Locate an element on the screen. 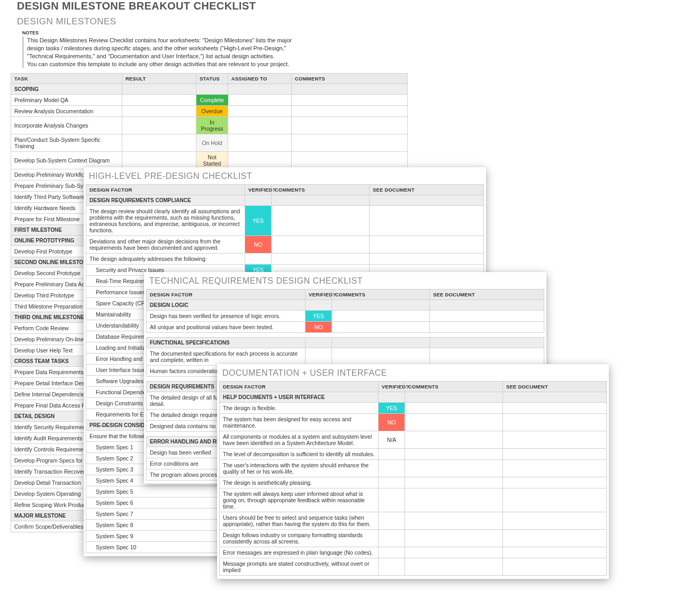 Image resolution: width=692 pixels, height=616 pixels. table-row: All components or modules at a system an… is located at coordinates (413, 440).